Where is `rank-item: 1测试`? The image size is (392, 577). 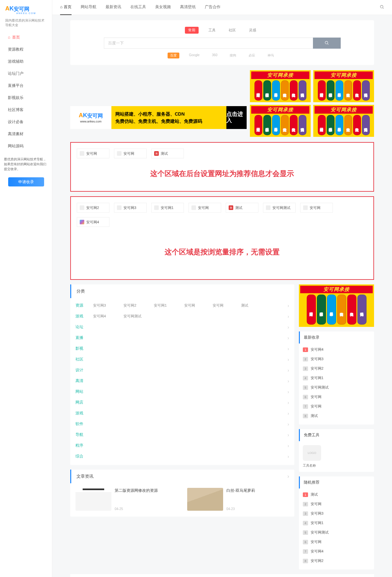 rank-item: 1测试 is located at coordinates (336, 494).